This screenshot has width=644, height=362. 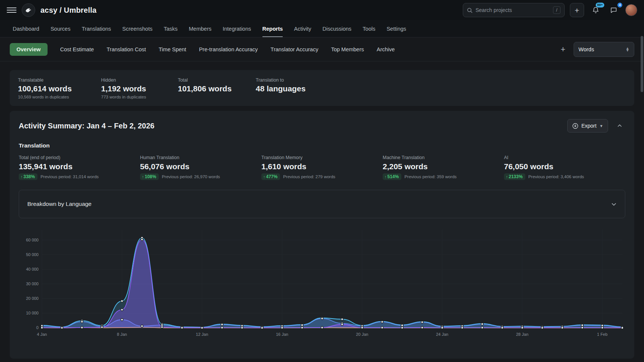 What do you see at coordinates (620, 126) in the screenshot?
I see `collapse-section-button` at bounding box center [620, 126].